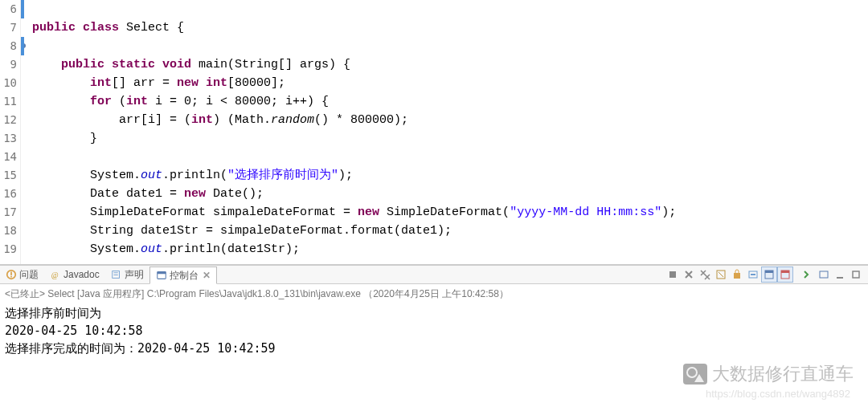  What do you see at coordinates (840, 275) in the screenshot?
I see `minimize-button` at bounding box center [840, 275].